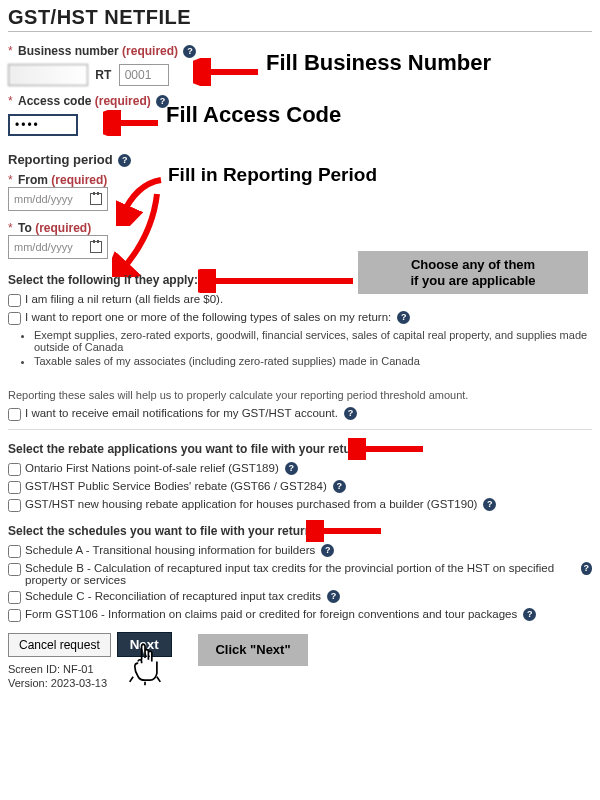 The width and height of the screenshot is (600, 800). Describe the element at coordinates (300, 206) in the screenshot. I see `reporting-period-section: Reporting period ? Fill in Reporting Per…` at that location.